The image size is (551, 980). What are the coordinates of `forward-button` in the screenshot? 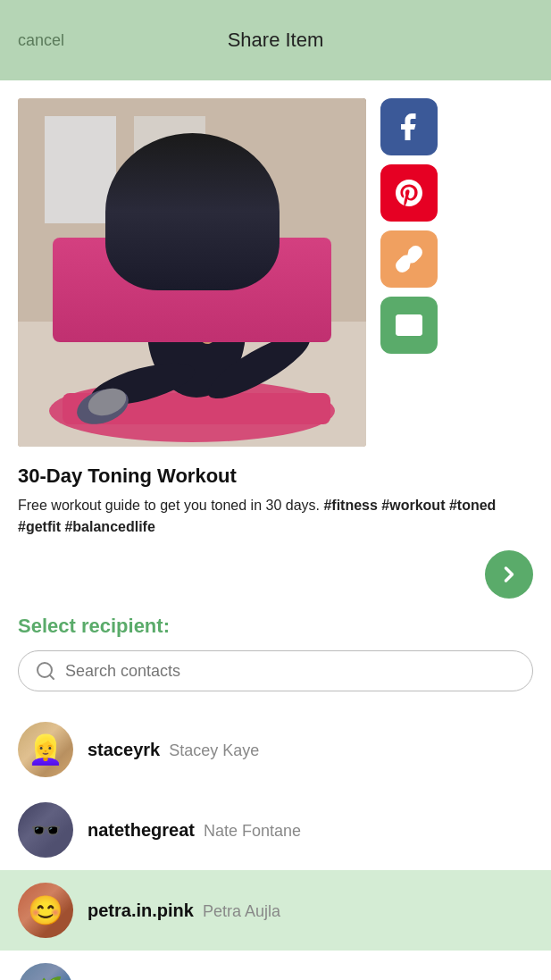 It's located at (509, 574).